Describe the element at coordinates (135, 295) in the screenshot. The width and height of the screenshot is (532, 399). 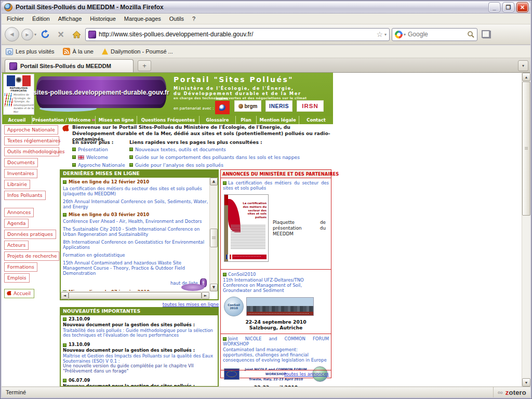
I see `updates-horizontal-scrollbar: ◄ ►` at that location.